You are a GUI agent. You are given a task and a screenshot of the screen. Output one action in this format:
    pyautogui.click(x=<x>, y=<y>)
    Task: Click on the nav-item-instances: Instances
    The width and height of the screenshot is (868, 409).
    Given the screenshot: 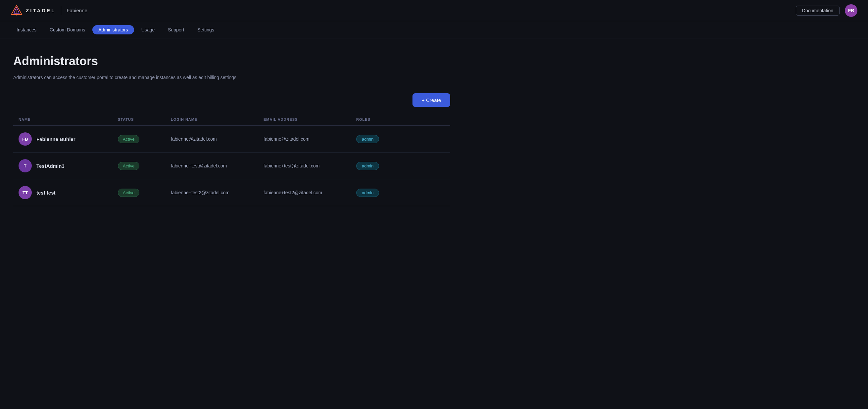 What is the action you would take?
    pyautogui.click(x=26, y=30)
    